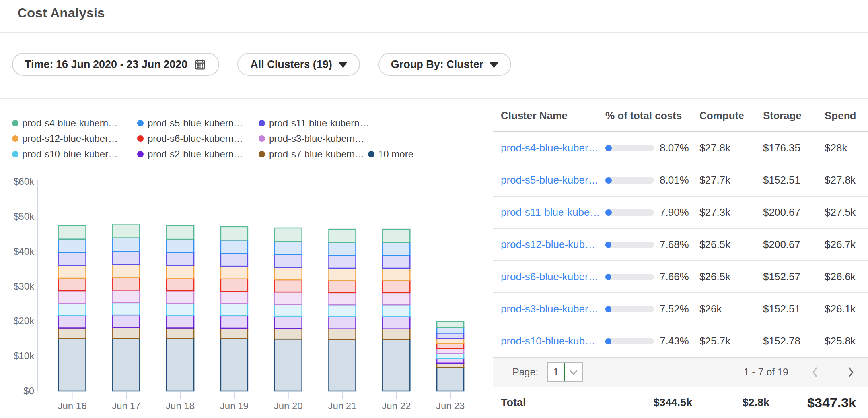 The width and height of the screenshot is (868, 418). What do you see at coordinates (311, 139) in the screenshot?
I see `legend-item: prod-s3-blue-kubern…` at bounding box center [311, 139].